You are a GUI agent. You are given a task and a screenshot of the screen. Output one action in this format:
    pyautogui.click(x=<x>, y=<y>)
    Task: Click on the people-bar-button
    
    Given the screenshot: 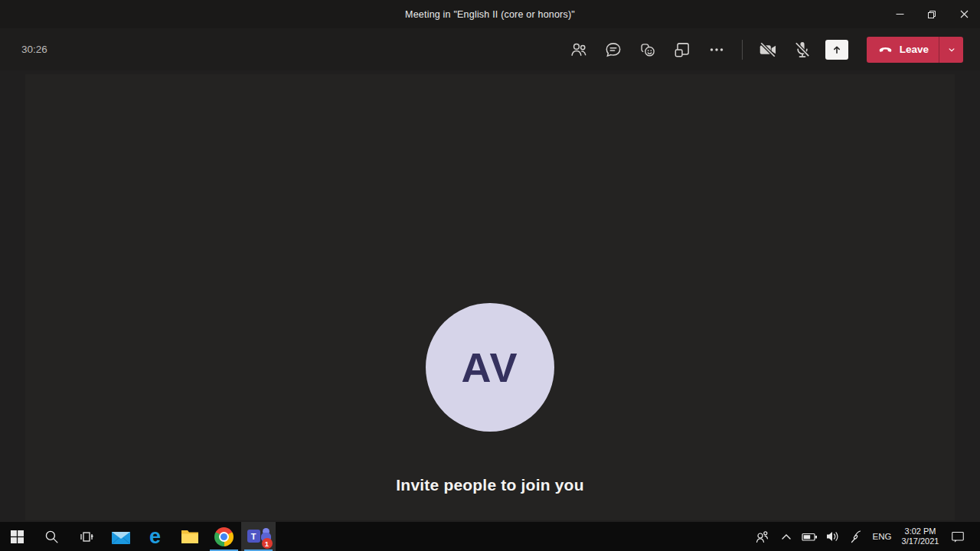 What is the action you would take?
    pyautogui.click(x=762, y=536)
    